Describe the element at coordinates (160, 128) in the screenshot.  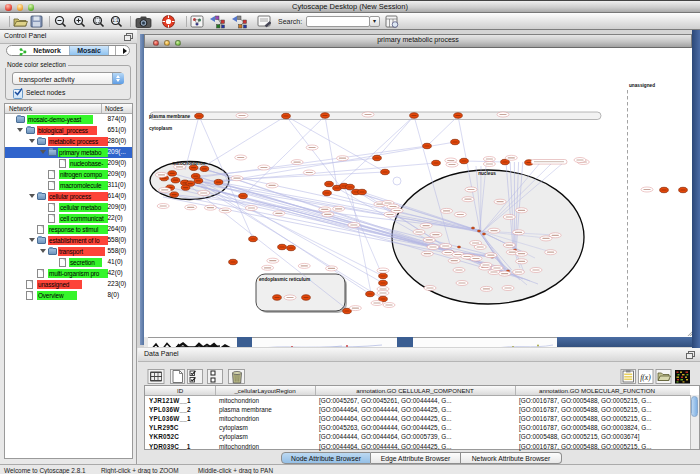
I see `svg-text: cytoplasm` at that location.